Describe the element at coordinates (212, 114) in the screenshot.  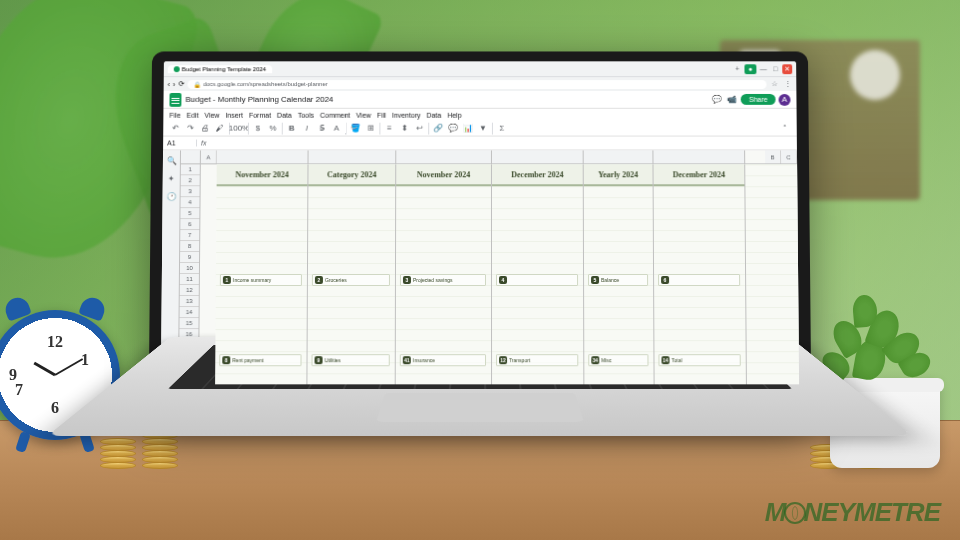
I see `menu-view: View` at that location.